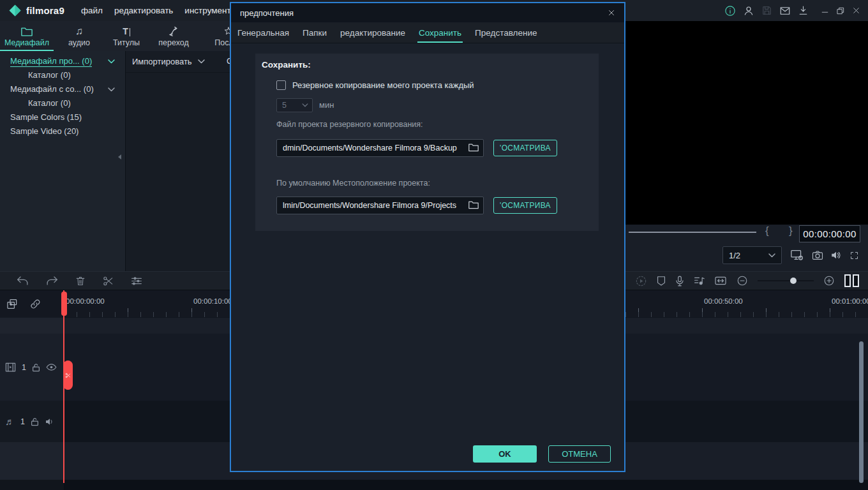  Describe the element at coordinates (700, 281) in the screenshot. I see `audio-mixer-icon` at that location.